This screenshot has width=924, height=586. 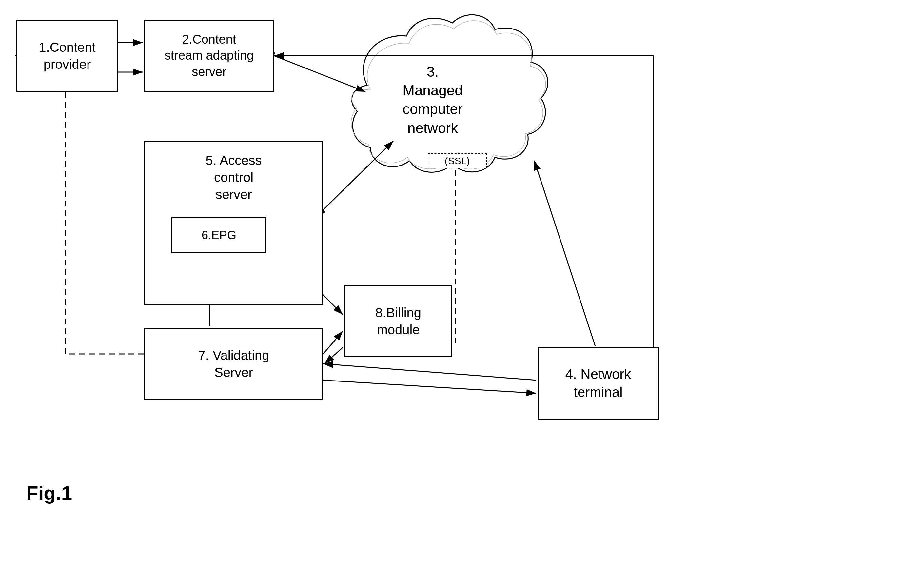 I want to click on ssl-label: (SSL), so click(x=457, y=161).